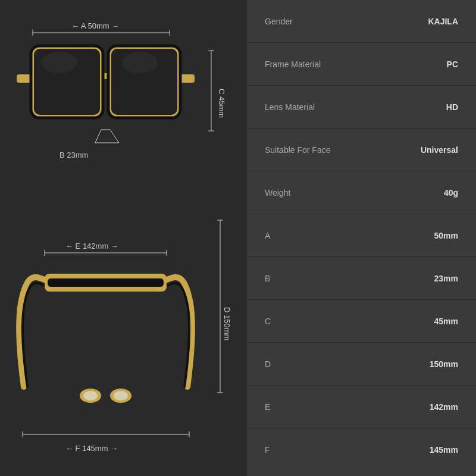 This screenshot has width=476, height=476. What do you see at coordinates (298, 150) in the screenshot?
I see `spec-label-3: Suitable For Face` at bounding box center [298, 150].